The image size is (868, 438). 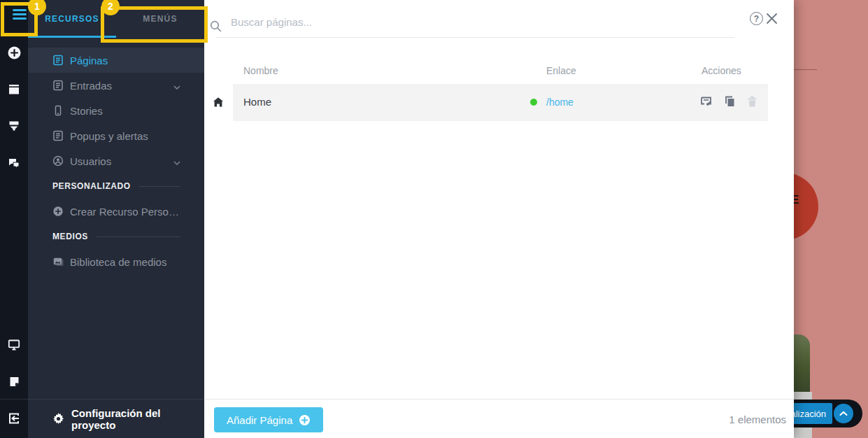 I want to click on sidebar-item-label: Biblioteca de medios, so click(x=125, y=262).